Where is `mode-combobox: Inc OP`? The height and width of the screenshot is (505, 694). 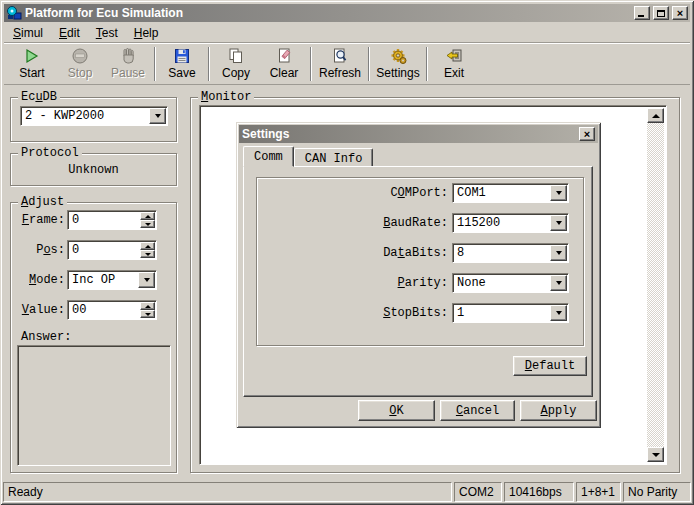 mode-combobox: Inc OP is located at coordinates (112, 280).